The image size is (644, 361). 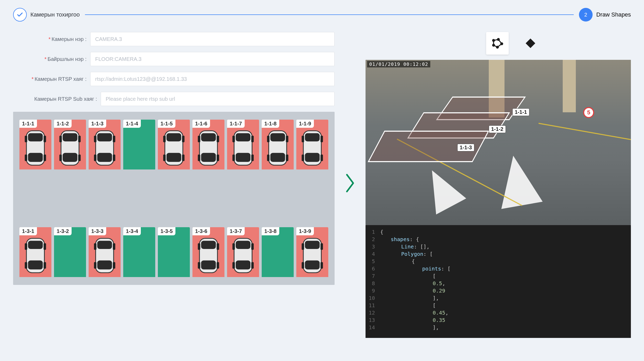 What do you see at coordinates (45, 59) in the screenshot?
I see `required-marker: *` at bounding box center [45, 59].